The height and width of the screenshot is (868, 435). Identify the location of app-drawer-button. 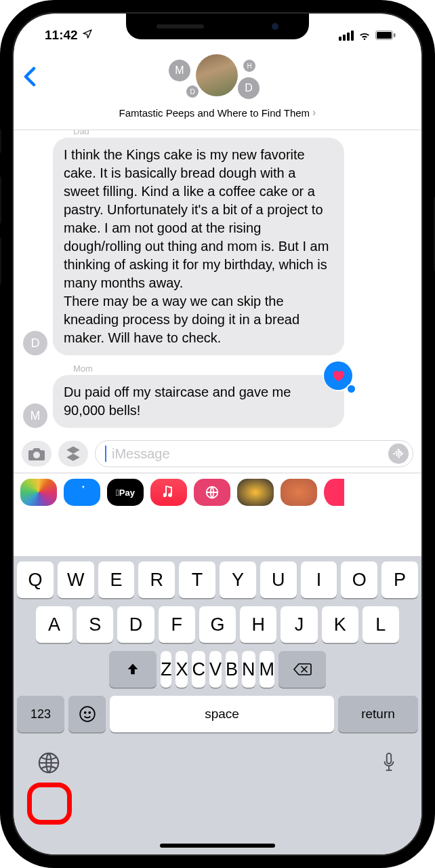
(73, 454).